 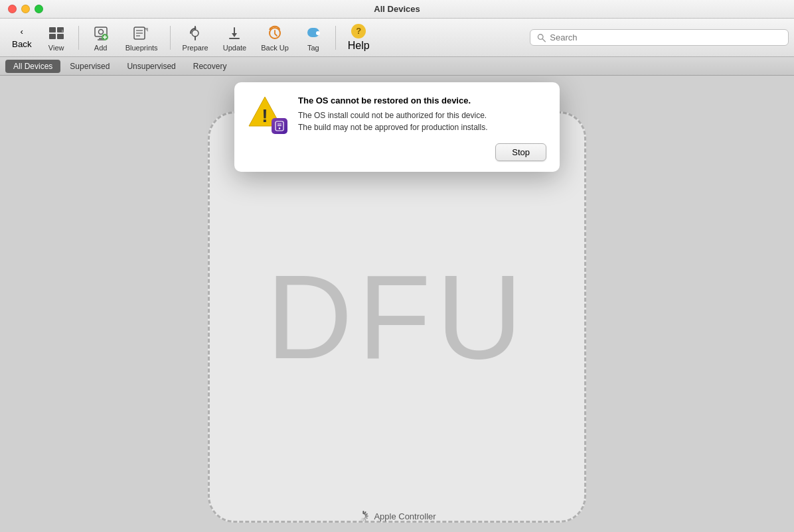 What do you see at coordinates (358, 38) in the screenshot?
I see `help-button: ? Help` at bounding box center [358, 38].